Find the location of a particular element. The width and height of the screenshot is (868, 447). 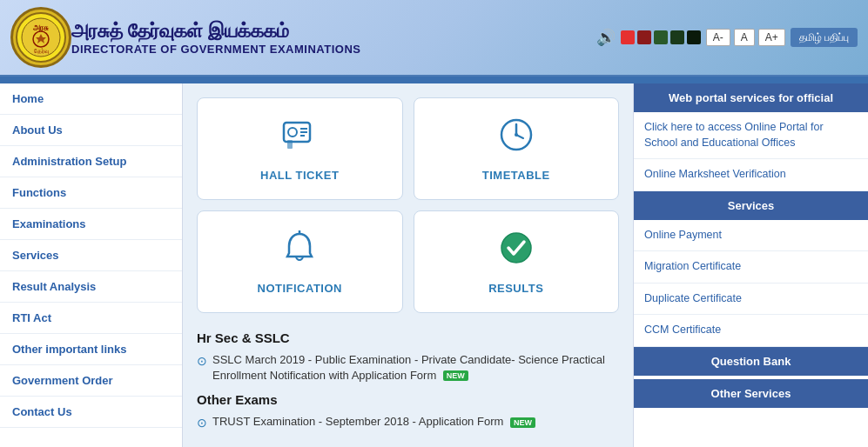

font-size-controls: A- A A+ is located at coordinates (745, 37).